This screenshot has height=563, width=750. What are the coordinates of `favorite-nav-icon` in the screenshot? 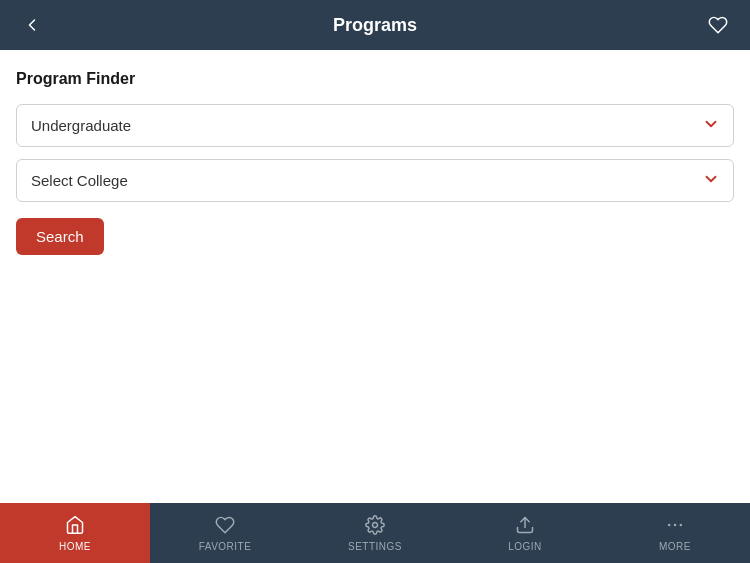 It's located at (225, 526).